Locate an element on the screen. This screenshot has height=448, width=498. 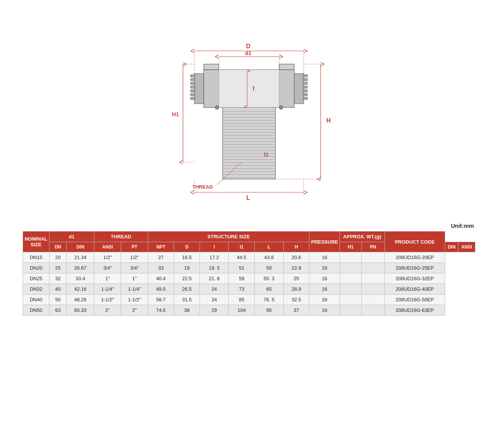
svg-text: THREAD is located at coordinates (203, 187).